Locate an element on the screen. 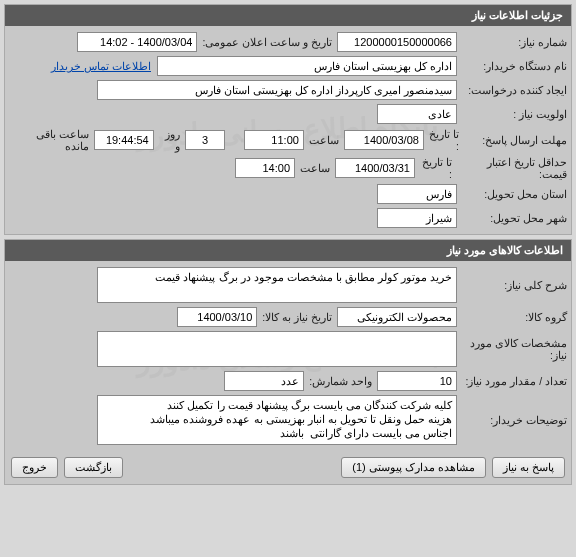 Image resolution: width=576 pixels, height=557 pixels. spec-label: مشخصات کالای مورد نیاز: is located at coordinates (512, 349).